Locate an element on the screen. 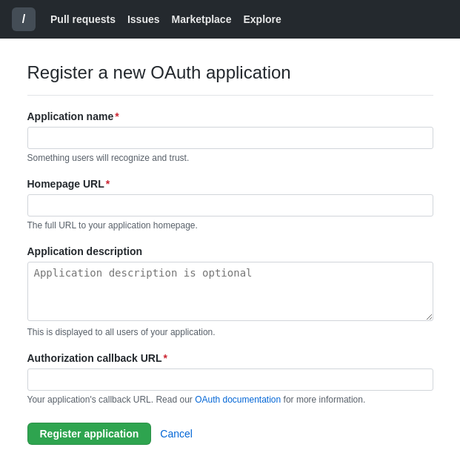 Image resolution: width=460 pixels, height=476 pixels. register-application-button: Register application is located at coordinates (90, 434).